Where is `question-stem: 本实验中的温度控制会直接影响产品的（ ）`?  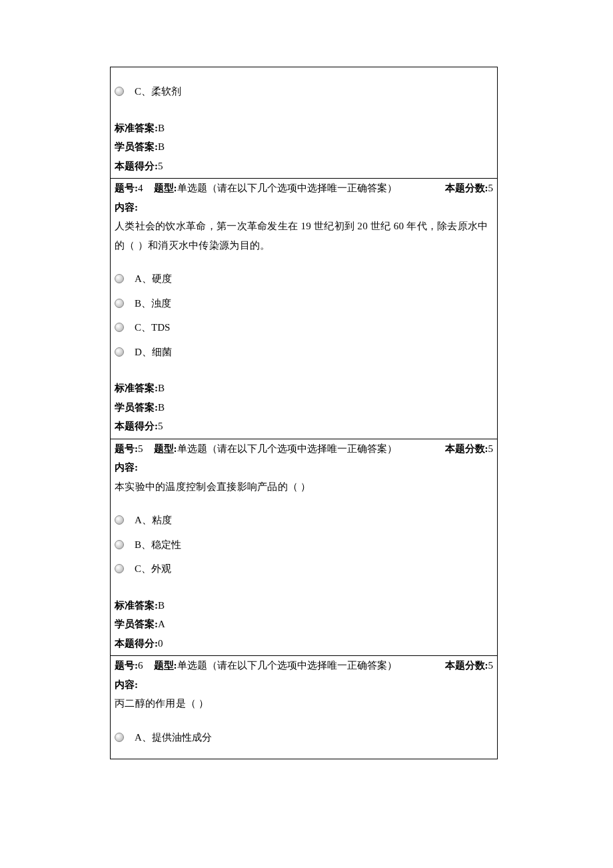
question-stem: 本实验中的温度控制会直接影响产品的（ ） is located at coordinates (304, 487).